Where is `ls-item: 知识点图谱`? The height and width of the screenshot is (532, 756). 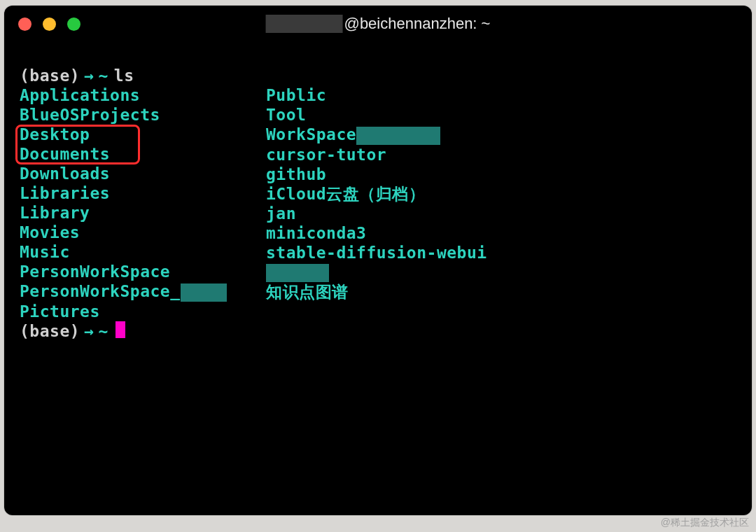
ls-item: 知识点图谱 is located at coordinates (501, 292).